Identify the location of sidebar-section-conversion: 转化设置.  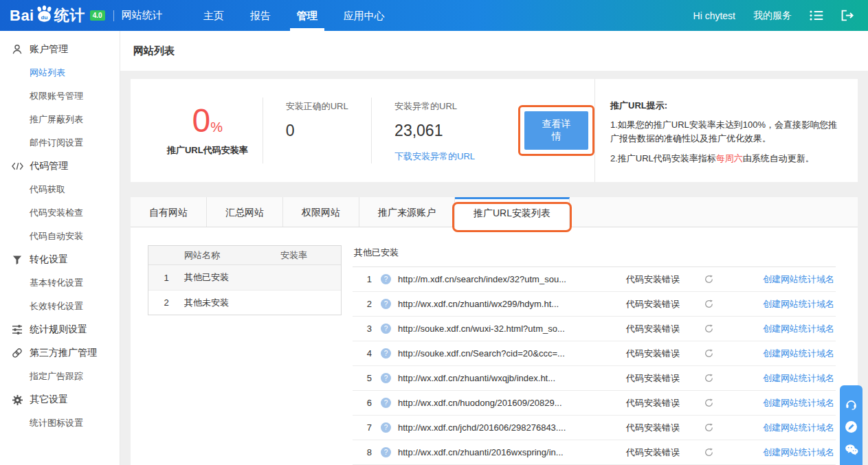
(60, 260).